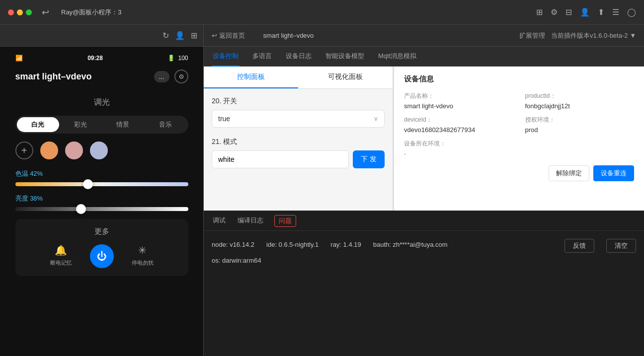 Image resolution: width=644 pixels, height=356 pixels. Describe the element at coordinates (586, 12) in the screenshot. I see `title-bar-actions: ⊞ ⚙ ⊟ 👤 ⬆ ☰ ◯` at that location.